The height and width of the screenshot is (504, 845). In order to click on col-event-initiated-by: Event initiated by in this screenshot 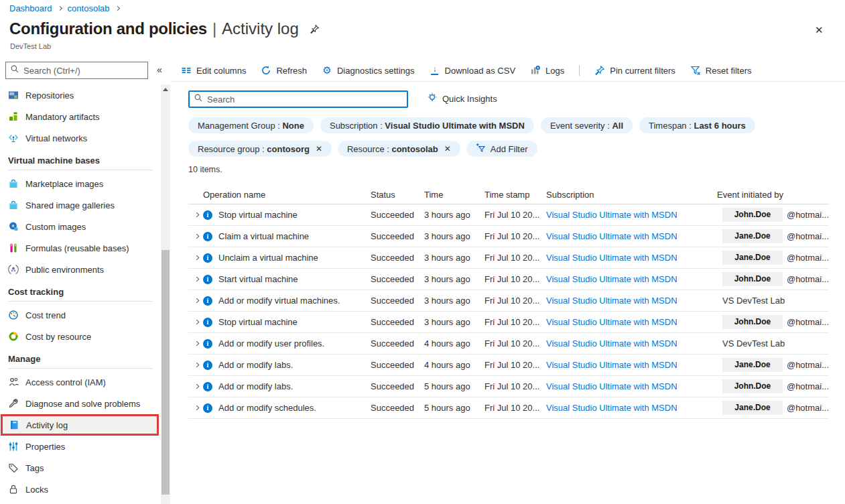, I will do `click(773, 194)`.